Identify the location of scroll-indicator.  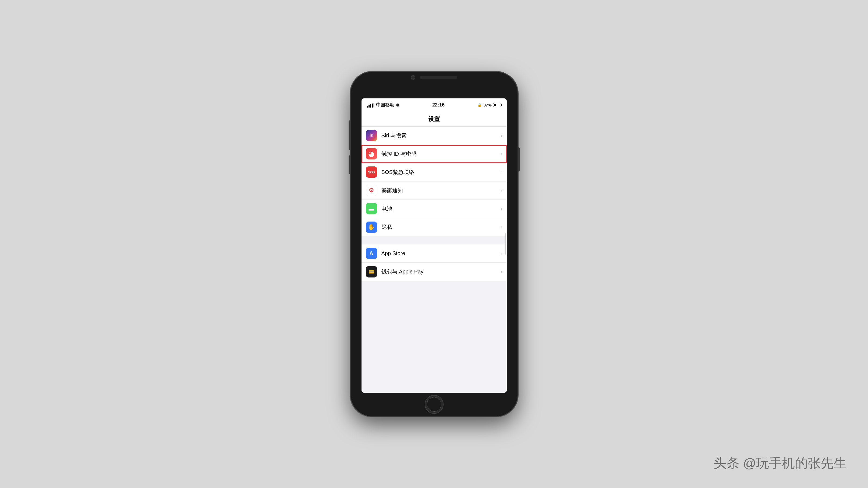
(506, 244).